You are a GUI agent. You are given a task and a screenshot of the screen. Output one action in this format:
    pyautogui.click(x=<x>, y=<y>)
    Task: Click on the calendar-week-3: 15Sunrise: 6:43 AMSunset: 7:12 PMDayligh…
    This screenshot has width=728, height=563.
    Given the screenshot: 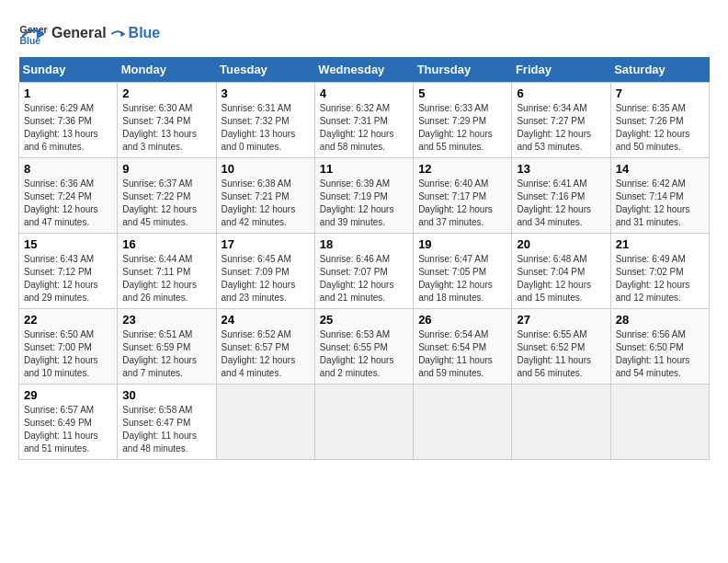 What is the action you would take?
    pyautogui.click(x=364, y=271)
    